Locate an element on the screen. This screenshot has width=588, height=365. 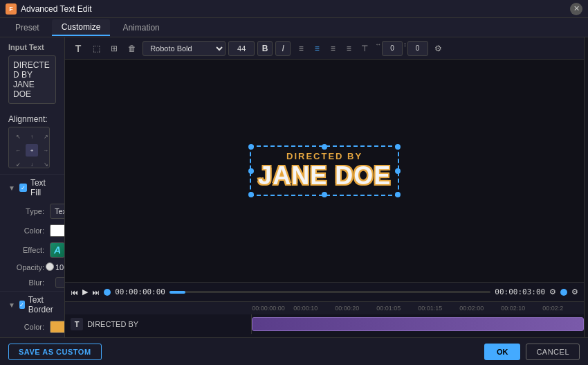
text-fill-checkbox: ✓ is located at coordinates (24, 188).